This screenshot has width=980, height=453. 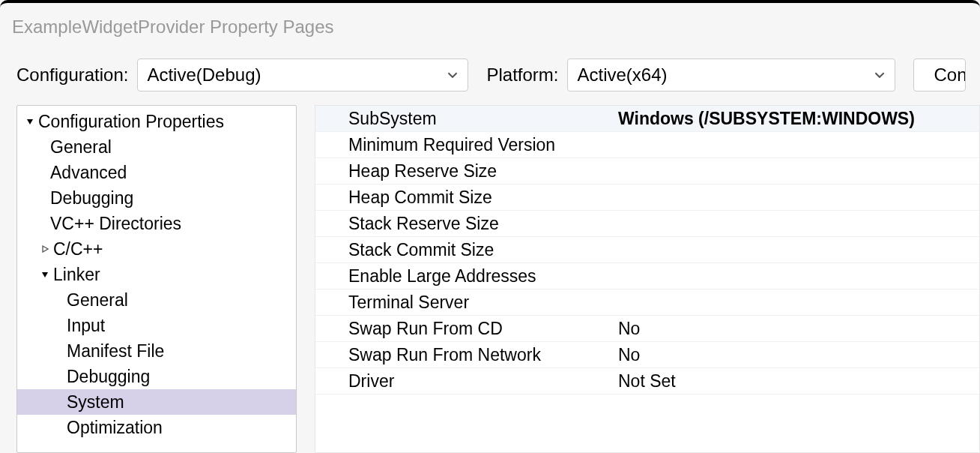 What do you see at coordinates (72, 75) in the screenshot?
I see `configuration-label: Configuration:` at bounding box center [72, 75].